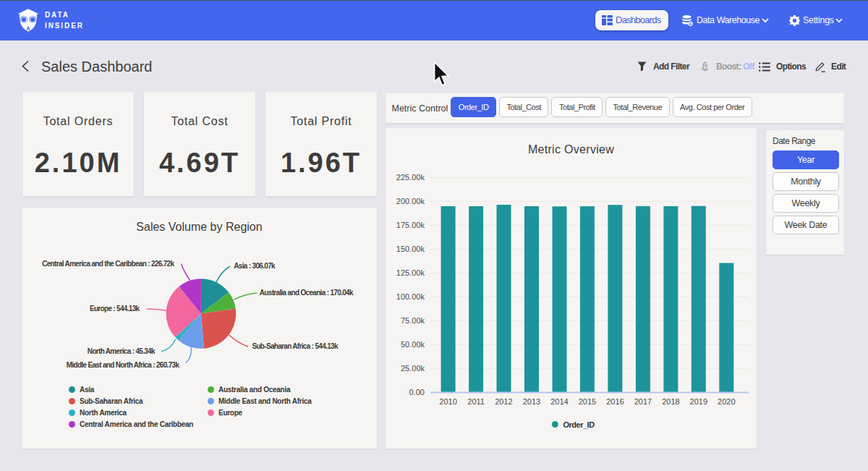 The width and height of the screenshot is (868, 471). What do you see at coordinates (579, 425) in the screenshot?
I see `svg-text: Order_ID` at bounding box center [579, 425].